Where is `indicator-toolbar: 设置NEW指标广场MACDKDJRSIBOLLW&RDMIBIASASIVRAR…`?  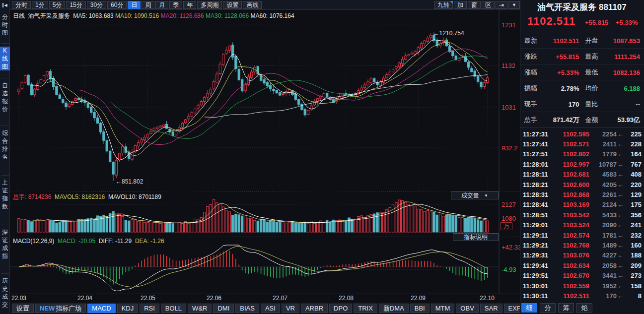
indicator-toolbar: 设置NEW指标广场MACDKDJRSIBOLLW&RDMIBIASASIVRAR… is located at coordinates (265, 309).